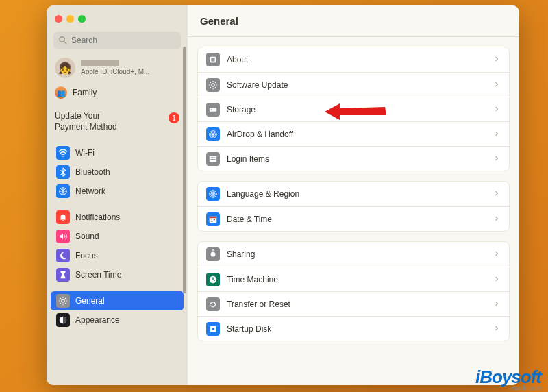 Image resolution: width=548 pixels, height=392 pixels. I want to click on sidebar-item-network: Network, so click(117, 191).